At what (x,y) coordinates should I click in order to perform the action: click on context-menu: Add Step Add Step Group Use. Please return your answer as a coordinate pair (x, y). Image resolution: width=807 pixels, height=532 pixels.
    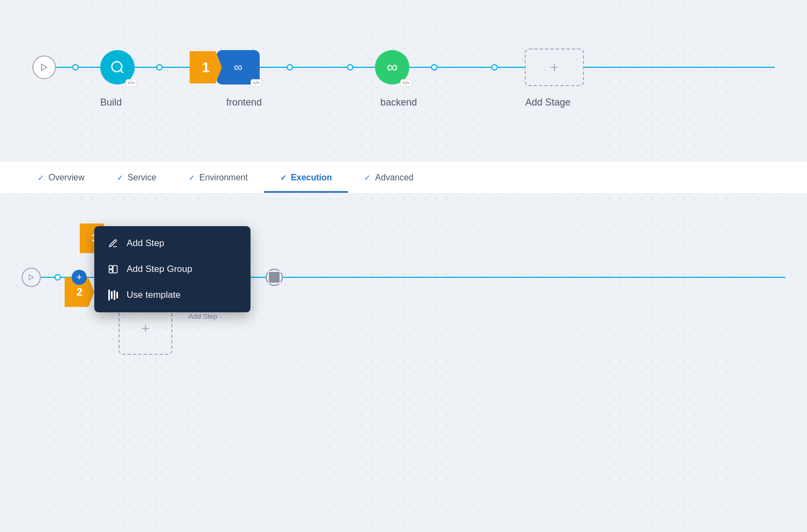
    Looking at the image, I should click on (172, 269).